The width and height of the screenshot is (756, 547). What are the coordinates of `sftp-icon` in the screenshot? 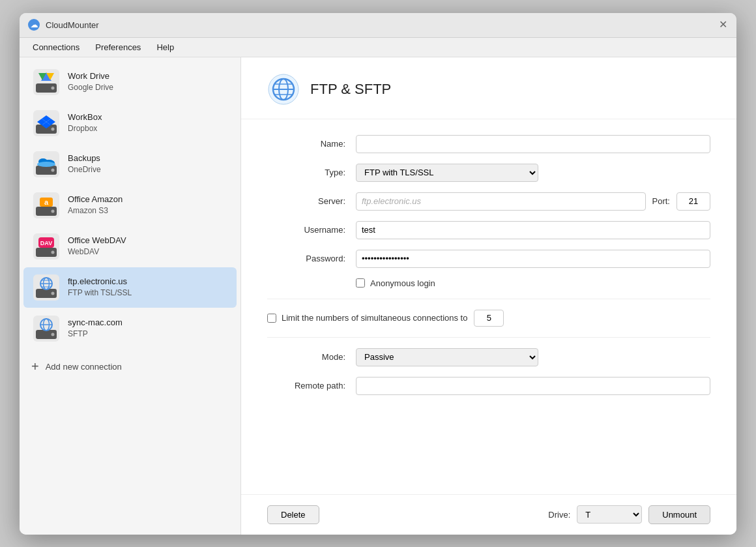 It's located at (46, 329).